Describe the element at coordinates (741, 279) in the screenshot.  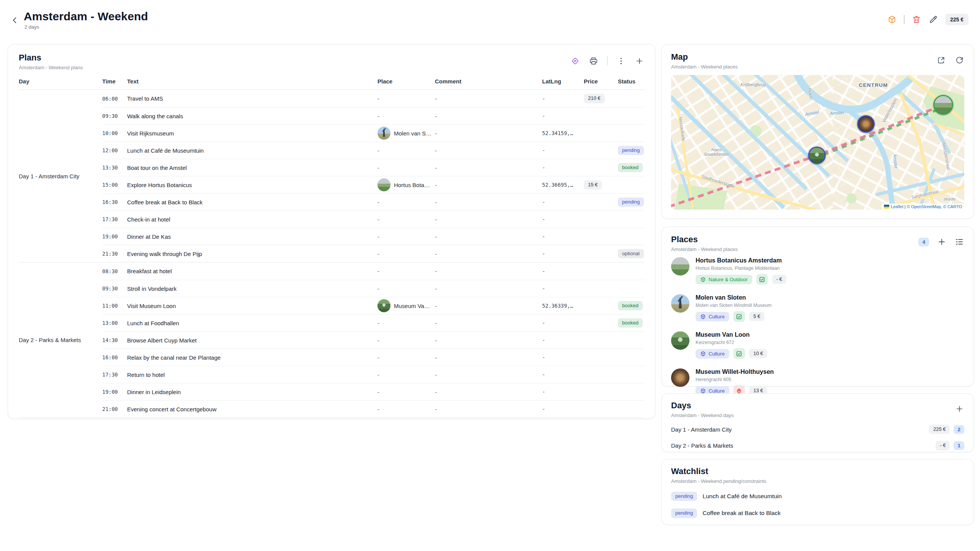
I see `place-badges: Nature & Outdoor- €` at that location.